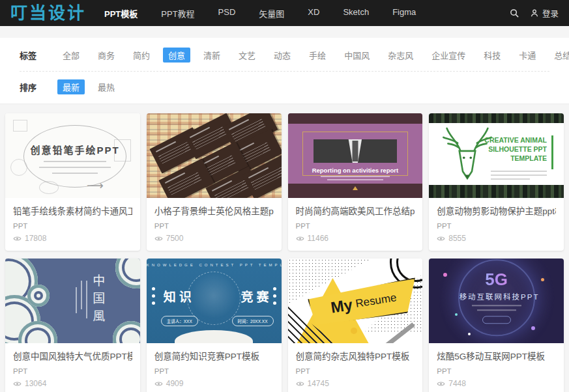 The width and height of the screenshot is (569, 392). What do you see at coordinates (38, 55) in the screenshot?
I see `tags-label: 标签` at bounding box center [38, 55].